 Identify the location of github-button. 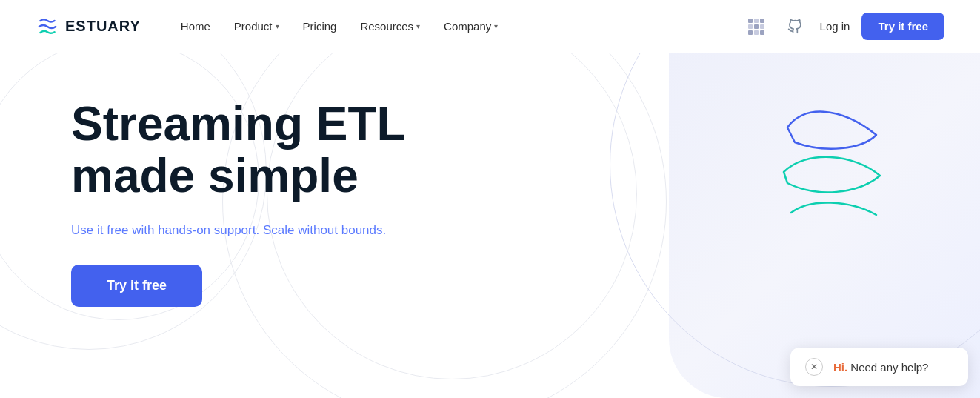
(795, 27).